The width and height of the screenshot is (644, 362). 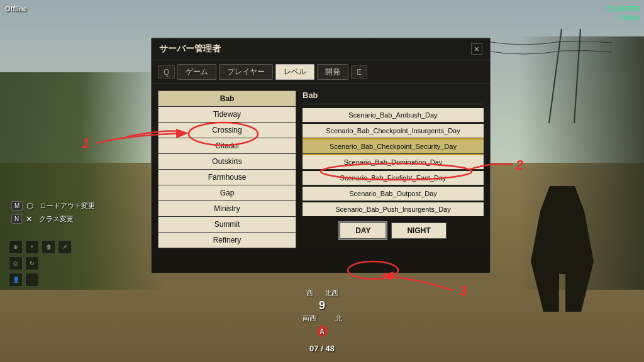 What do you see at coordinates (333, 72) in the screenshot?
I see `tab-dev: 開発` at bounding box center [333, 72].